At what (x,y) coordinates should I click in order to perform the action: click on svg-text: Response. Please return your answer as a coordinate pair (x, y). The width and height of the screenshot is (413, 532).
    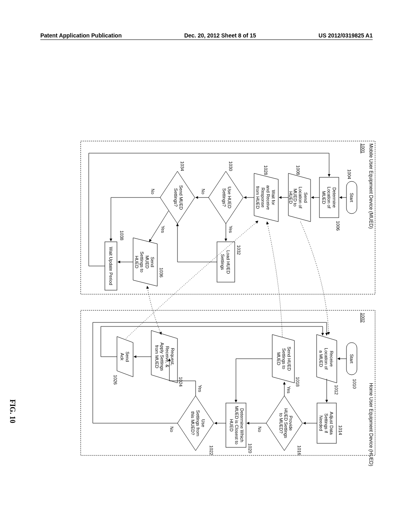
    Looking at the image, I should click on (263, 197).